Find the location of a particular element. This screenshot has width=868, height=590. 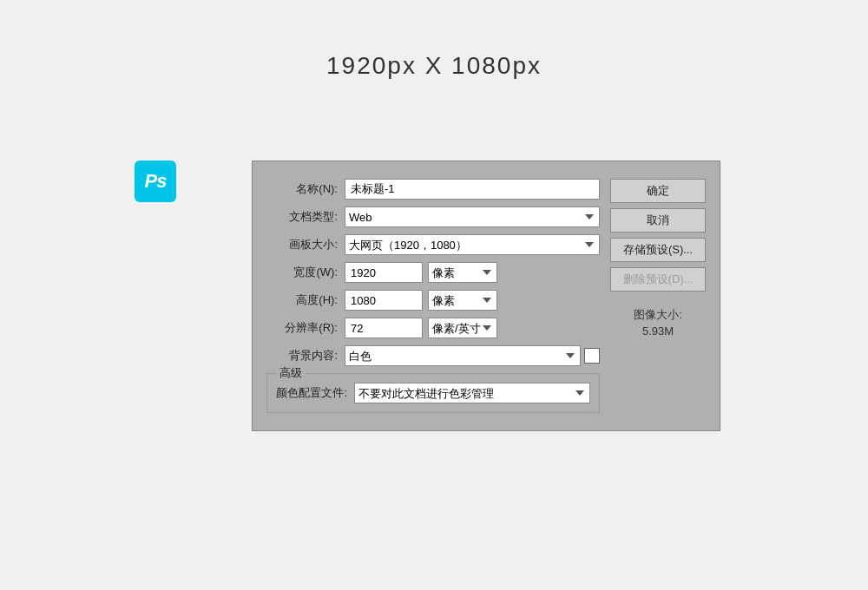

advanced-section: 高级 颜色配置文件: 不要对此文档进行色彩管理 sRGB IEC61966-2.… is located at coordinates (433, 393).